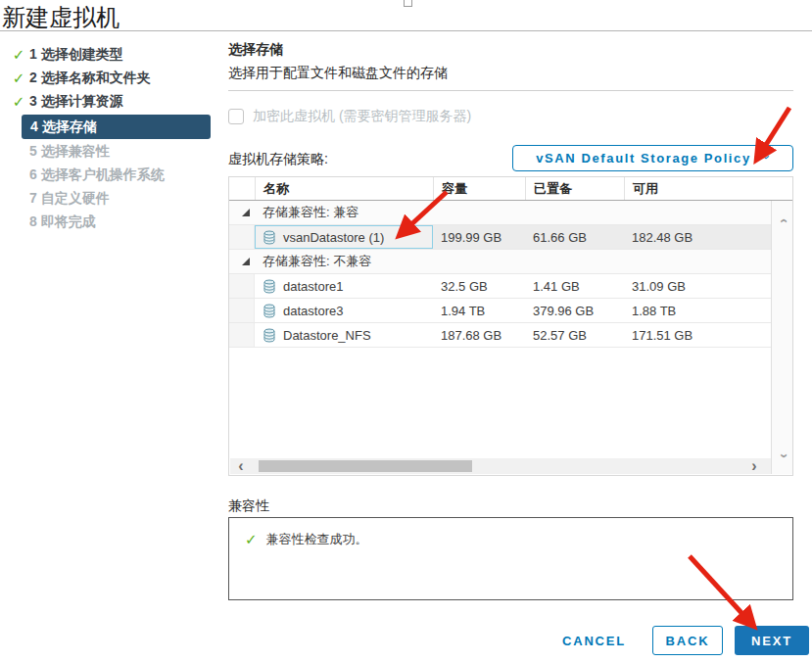 Image resolution: width=812 pixels, height=662 pixels. Describe the element at coordinates (407, 4) in the screenshot. I see `window-control-fragment` at that location.